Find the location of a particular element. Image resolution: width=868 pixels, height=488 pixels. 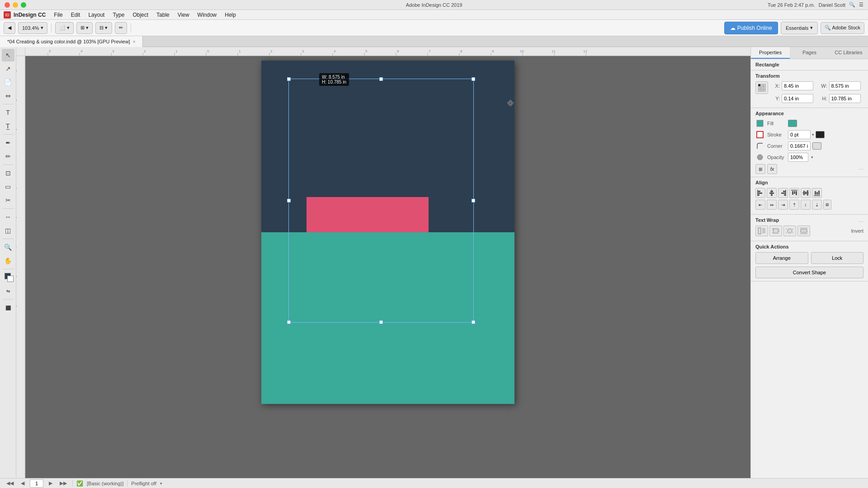

active-tab: *04 Creating & using color.indd @ 103% [… is located at coordinates (71, 42).